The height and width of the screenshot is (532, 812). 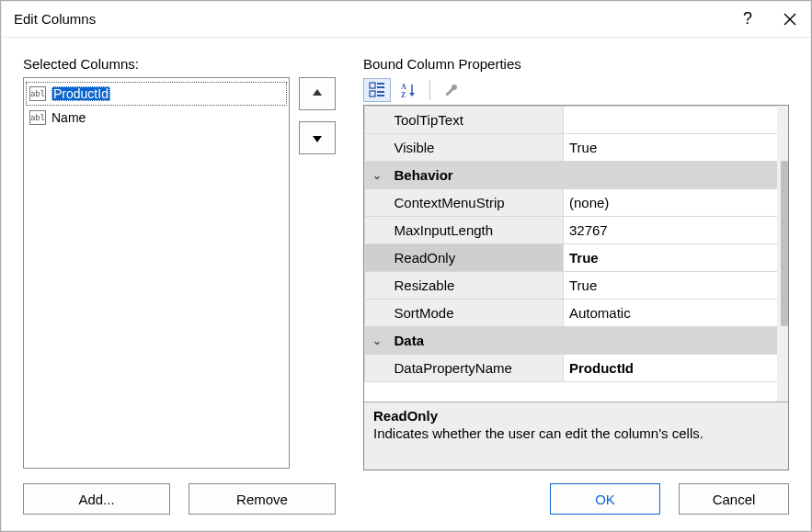 I want to click on property-row: VisibleTrue, so click(x=577, y=148).